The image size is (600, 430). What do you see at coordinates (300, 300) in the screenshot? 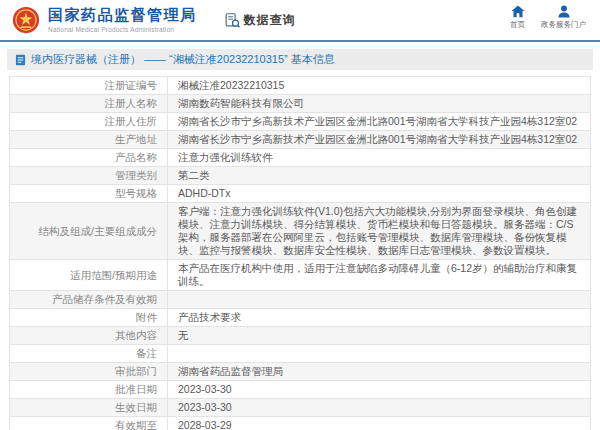
I see `table-row: 产品储存条件及有效期` at bounding box center [300, 300].